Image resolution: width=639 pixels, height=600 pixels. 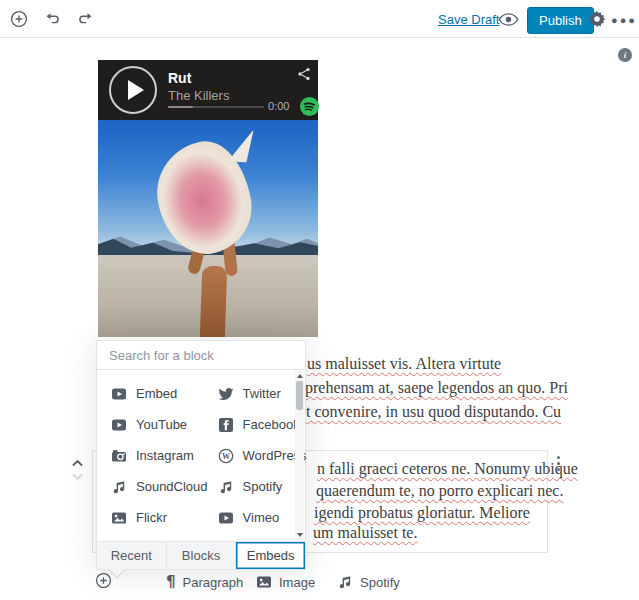 I want to click on track-artist: The Killers, so click(x=198, y=96).